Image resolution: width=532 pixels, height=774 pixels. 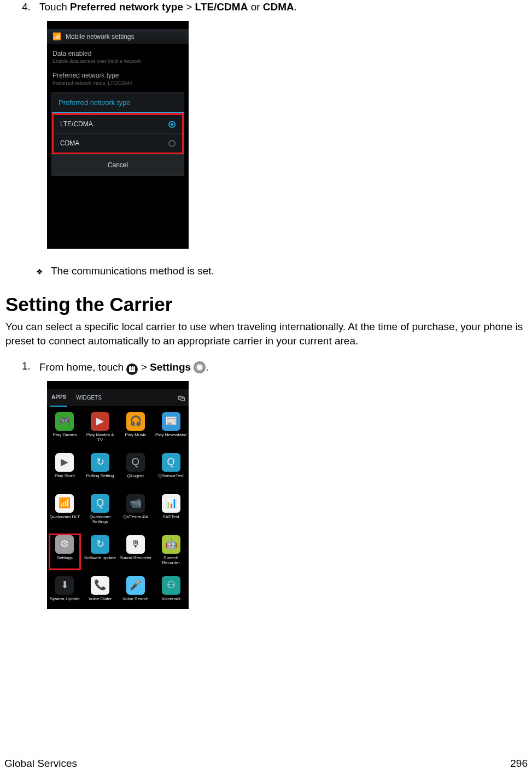 What do you see at coordinates (136, 477) in the screenshot?
I see `app-label: QLogcat` at bounding box center [136, 477].